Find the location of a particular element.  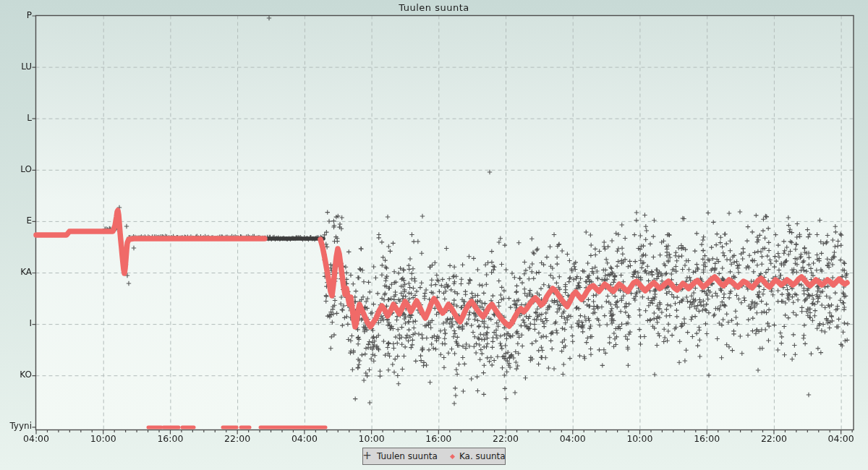

legend-label: Ka. suunta is located at coordinates (482, 456).